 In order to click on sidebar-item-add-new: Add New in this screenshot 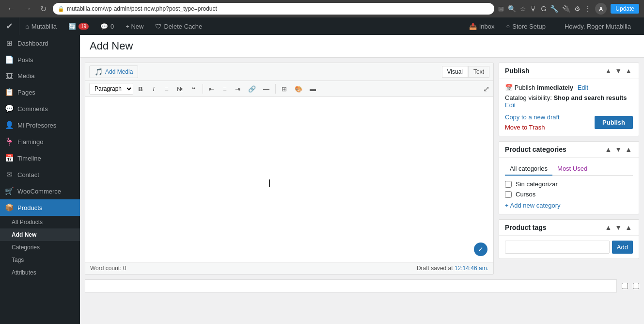, I will do `click(40, 235)`.